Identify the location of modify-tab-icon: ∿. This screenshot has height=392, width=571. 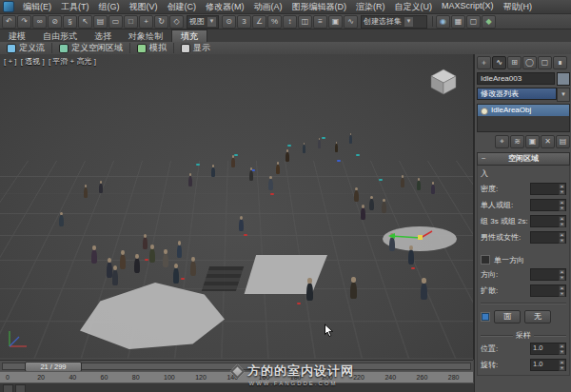
(499, 63).